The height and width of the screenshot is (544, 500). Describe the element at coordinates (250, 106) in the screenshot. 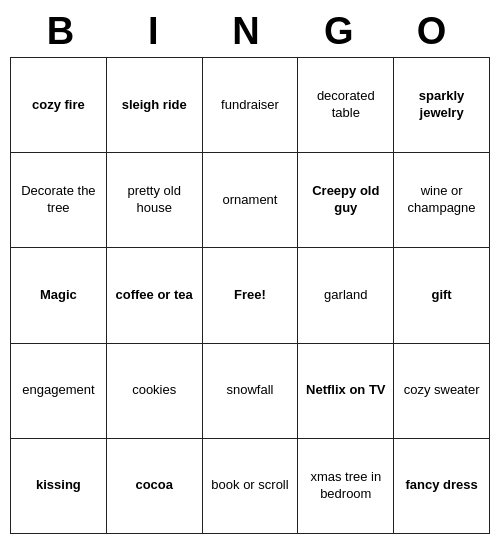

I see `cell-r0-c2: fundraiser` at that location.